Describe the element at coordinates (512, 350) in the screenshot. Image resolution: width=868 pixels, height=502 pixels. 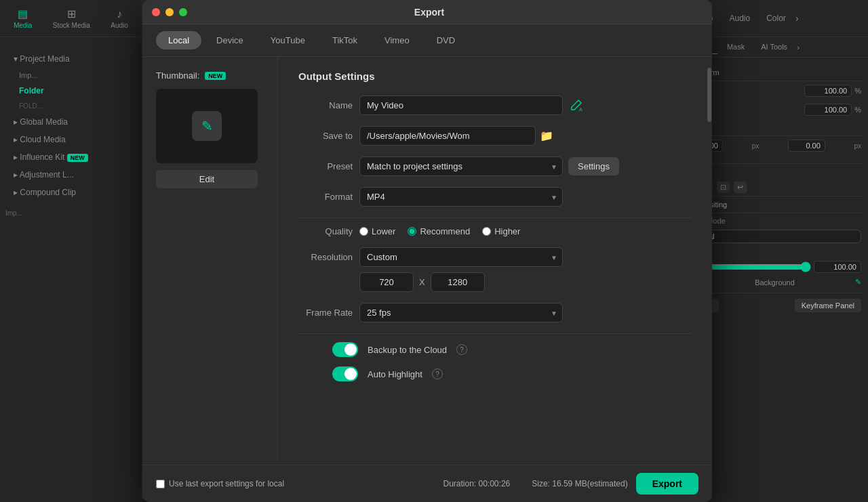
I see `backup-row: Backup to the Cloud ?` at that location.